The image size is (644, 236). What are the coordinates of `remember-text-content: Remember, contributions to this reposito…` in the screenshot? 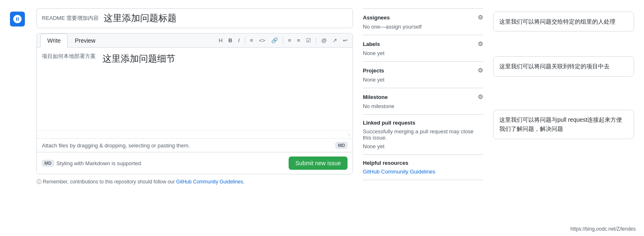 It's located at (109, 182).